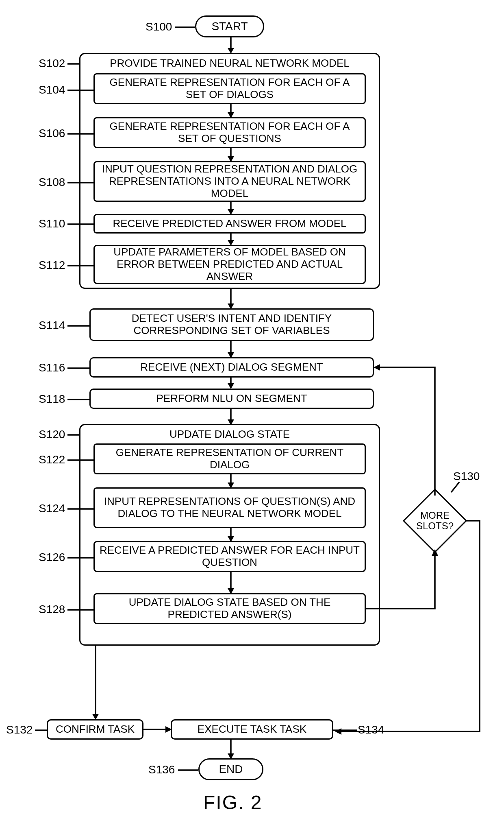 Image resolution: width=504 pixels, height=834 pixels. I want to click on arrow-diamond-no-s134, so click(408, 628).